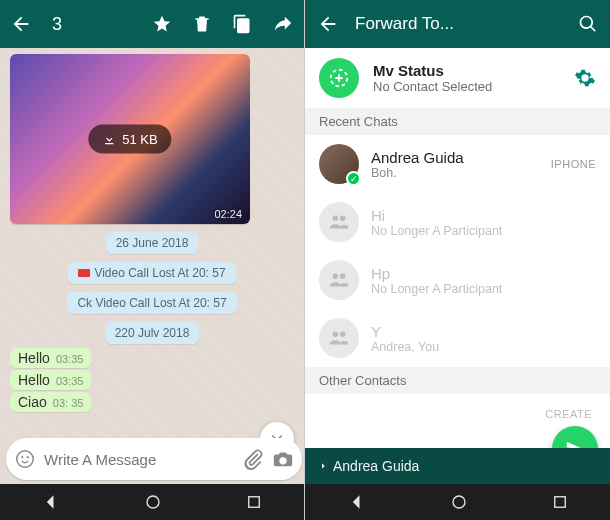 The image size is (610, 520). I want to click on date-divider: 26 June 2018, so click(152, 243).